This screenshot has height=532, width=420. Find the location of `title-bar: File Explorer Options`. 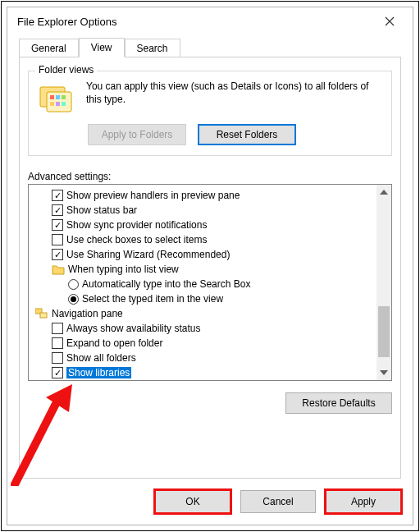

title-bar: File Explorer Options is located at coordinates (210, 21).